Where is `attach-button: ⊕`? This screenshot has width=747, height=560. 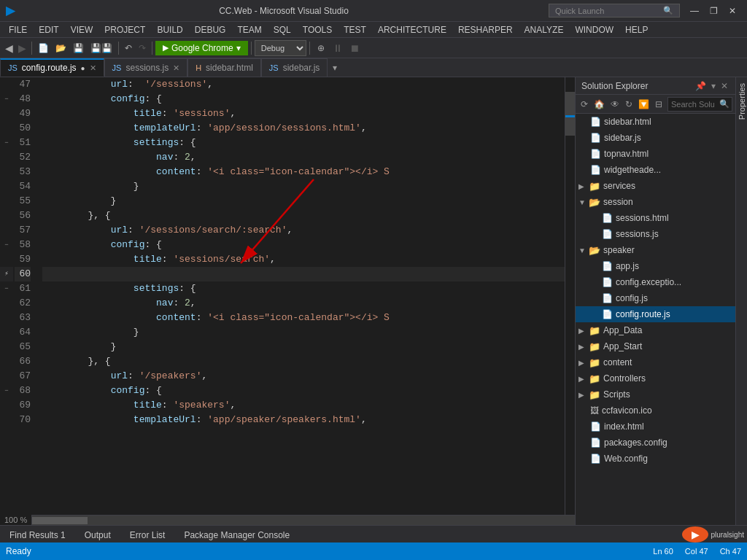 attach-button: ⊕ is located at coordinates (321, 48).